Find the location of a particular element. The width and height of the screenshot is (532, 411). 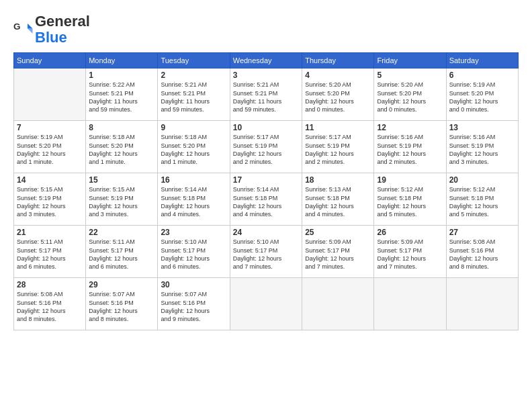

table-row: 15Sunrise: 5:15 AM Sunset: 5:19 PM Dayli… is located at coordinates (122, 199).